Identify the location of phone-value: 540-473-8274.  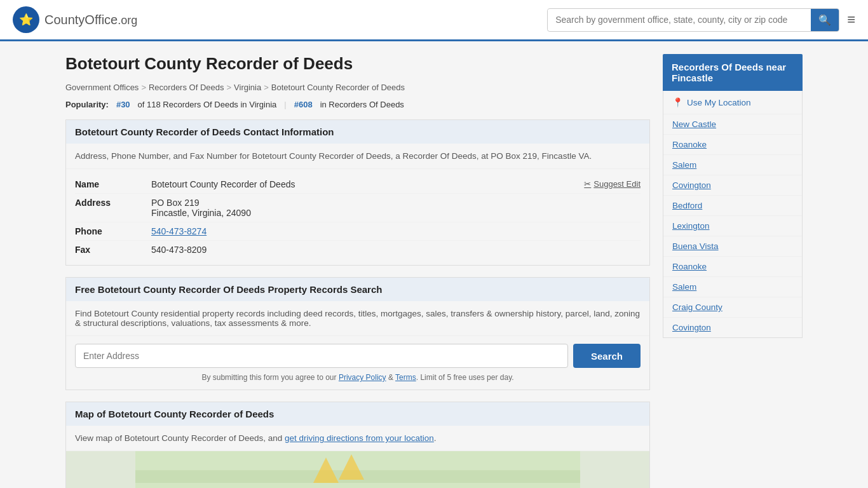
(396, 231).